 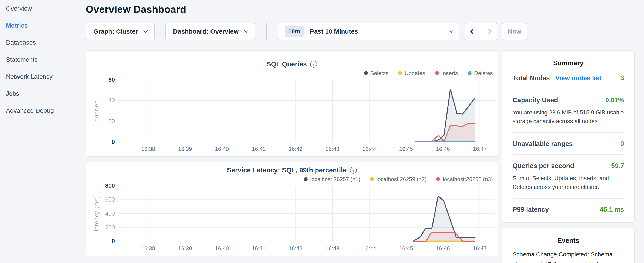 I want to click on dashboard-controls: Graph: Cluster Dashboard: Overview 10m P…, so click(x=360, y=32).